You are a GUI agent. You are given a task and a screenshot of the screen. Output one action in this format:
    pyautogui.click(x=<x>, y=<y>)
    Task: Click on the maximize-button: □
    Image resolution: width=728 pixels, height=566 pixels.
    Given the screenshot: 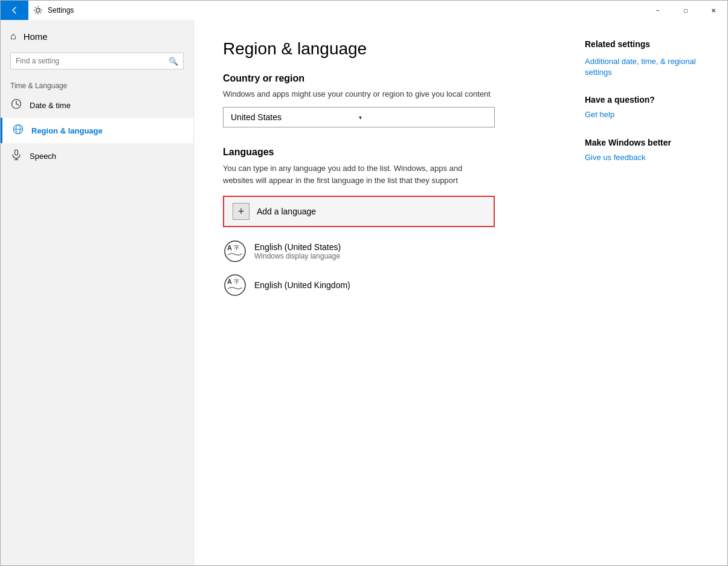 What is the action you would take?
    pyautogui.click(x=686, y=10)
    